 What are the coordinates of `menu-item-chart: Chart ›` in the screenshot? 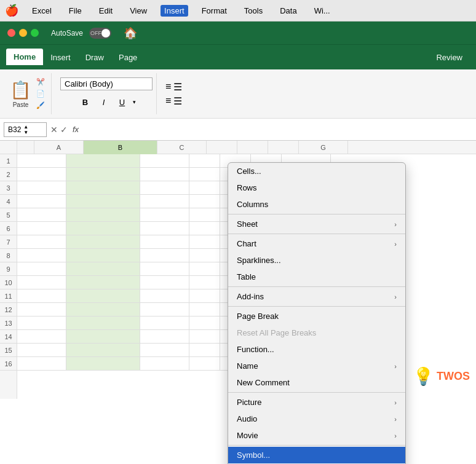 It's located at (317, 243).